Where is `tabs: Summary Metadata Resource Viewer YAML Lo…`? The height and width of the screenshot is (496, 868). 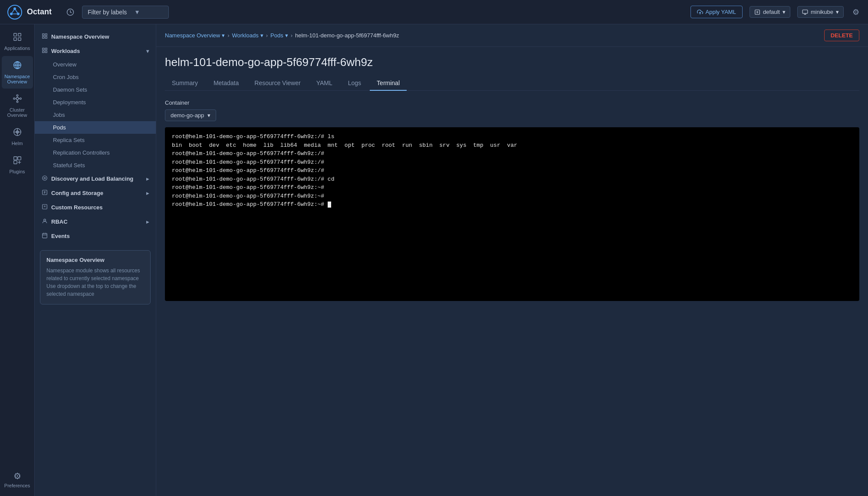 tabs: Summary Metadata Resource Viewer YAML Lo… is located at coordinates (512, 83).